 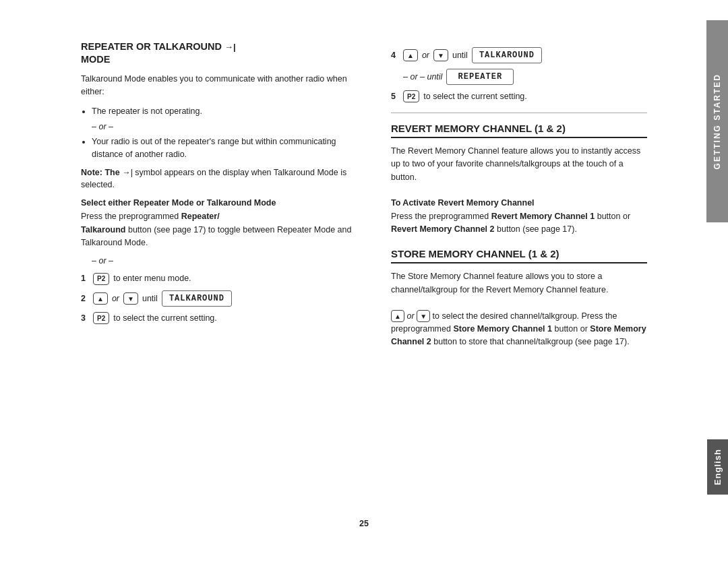 I want to click on down-arrow-step4: ▼, so click(x=441, y=55).